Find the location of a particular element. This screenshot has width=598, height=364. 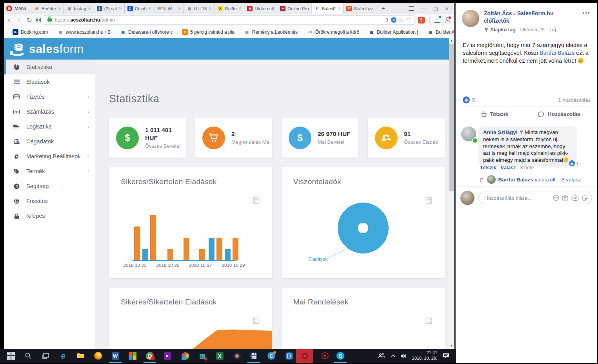

scrollbar-thumb is located at coordinates (452, 118).